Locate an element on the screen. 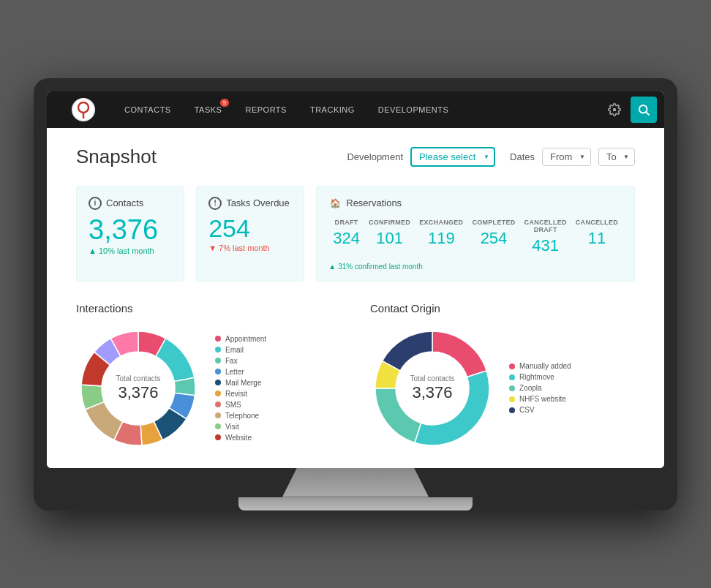 This screenshot has height=588, width=711. legend-label: Appointment is located at coordinates (246, 339).